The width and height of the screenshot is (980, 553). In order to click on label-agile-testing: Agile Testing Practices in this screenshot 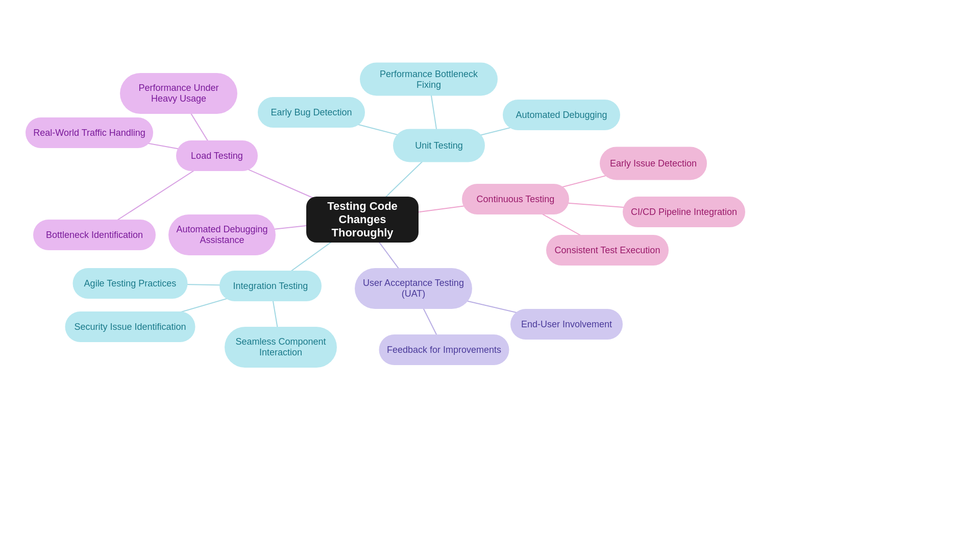, I will do `click(131, 284)`.